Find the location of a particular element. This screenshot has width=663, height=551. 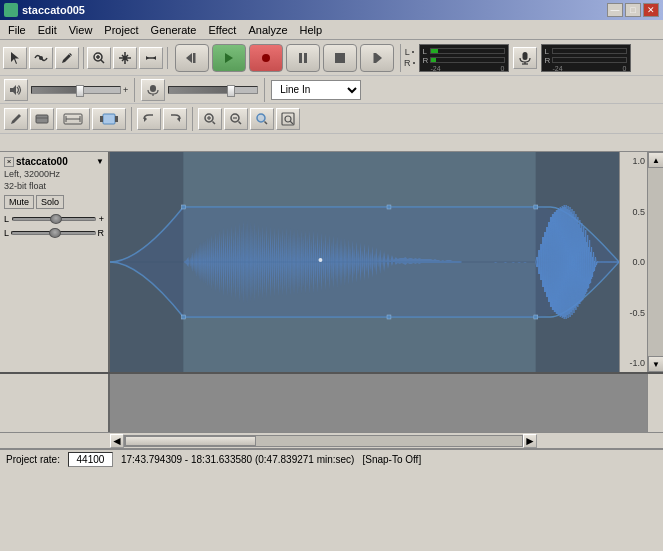

y-axis-0.5: 0.5 is located at coordinates (634, 212).